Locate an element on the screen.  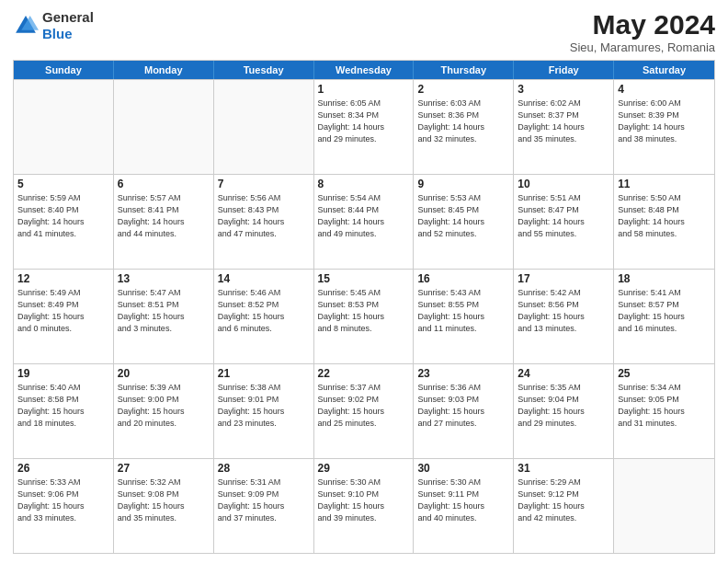
day-number: 25 is located at coordinates (664, 373).